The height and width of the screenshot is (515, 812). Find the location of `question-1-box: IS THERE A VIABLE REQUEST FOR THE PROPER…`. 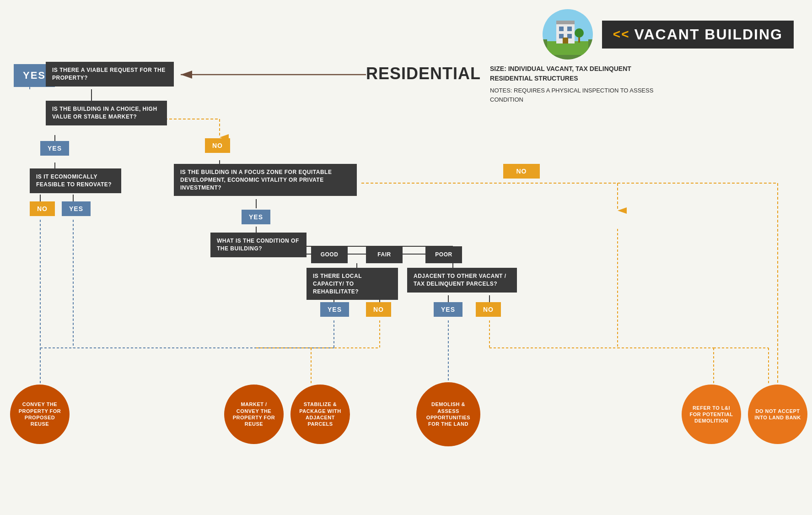

question-1-box: IS THERE A VIABLE REQUEST FOR THE PROPER… is located at coordinates (110, 74).